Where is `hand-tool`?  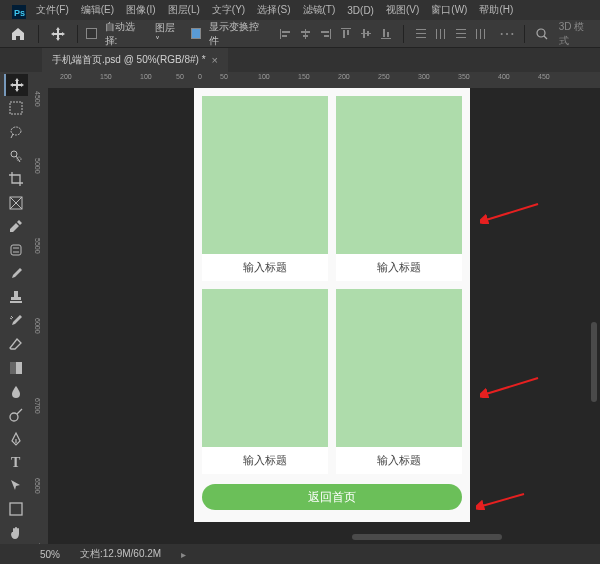 hand-tool is located at coordinates (16, 533).